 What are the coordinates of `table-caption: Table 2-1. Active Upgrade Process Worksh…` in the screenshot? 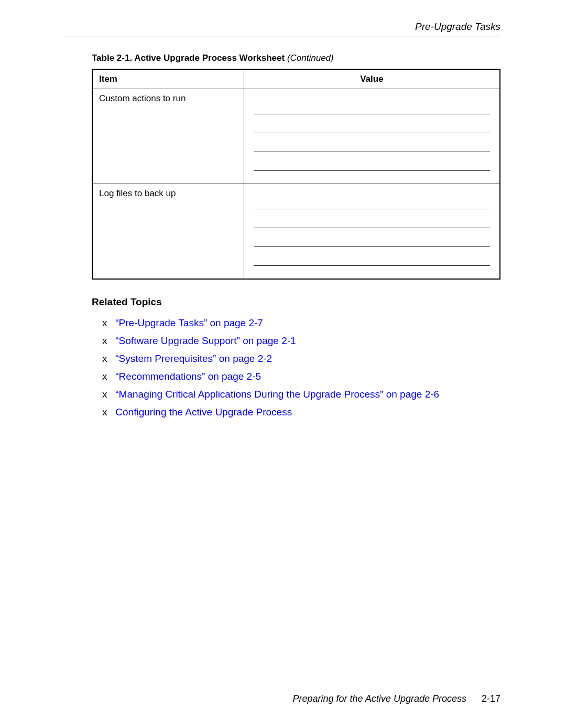 It's located at (296, 58).